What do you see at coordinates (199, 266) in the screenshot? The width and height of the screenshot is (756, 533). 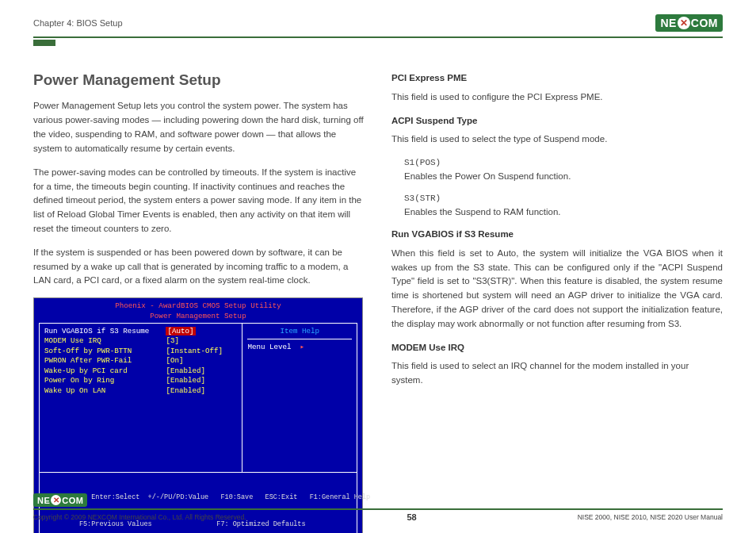 I see `intro-paragraph-3: If the system is suspended or has been p…` at bounding box center [199, 266].